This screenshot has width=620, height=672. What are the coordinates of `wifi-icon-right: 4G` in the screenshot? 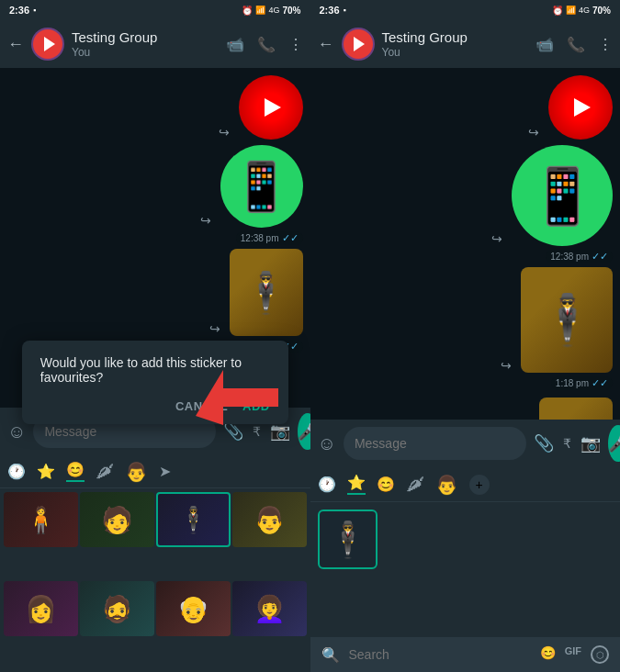 It's located at (584, 10).